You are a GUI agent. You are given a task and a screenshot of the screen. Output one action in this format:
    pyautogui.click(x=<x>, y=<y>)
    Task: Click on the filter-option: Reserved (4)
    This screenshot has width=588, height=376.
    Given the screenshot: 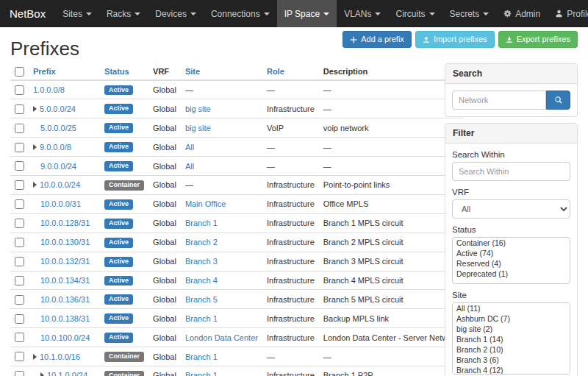 What is the action you would take?
    pyautogui.click(x=512, y=263)
    